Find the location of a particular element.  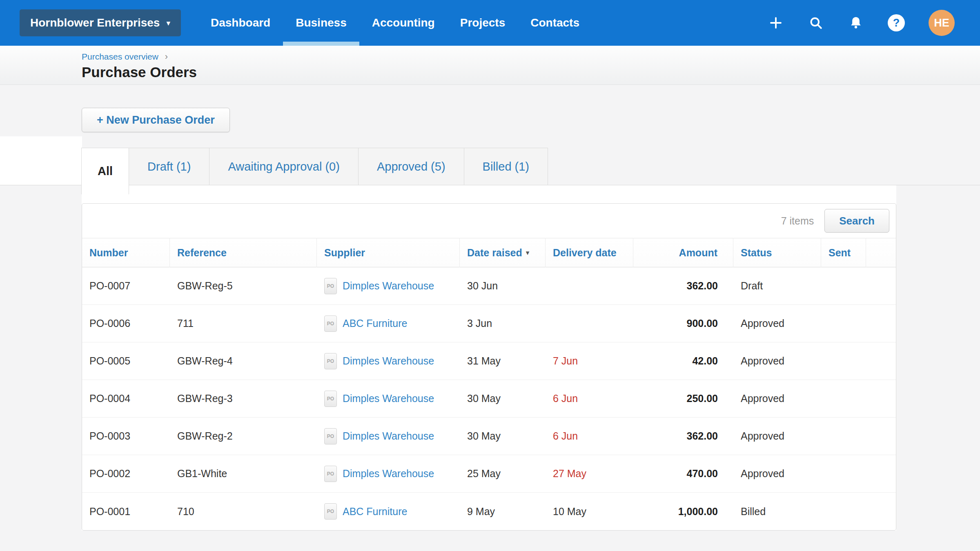

cell-reference: GBW-Reg-2 is located at coordinates (243, 436).